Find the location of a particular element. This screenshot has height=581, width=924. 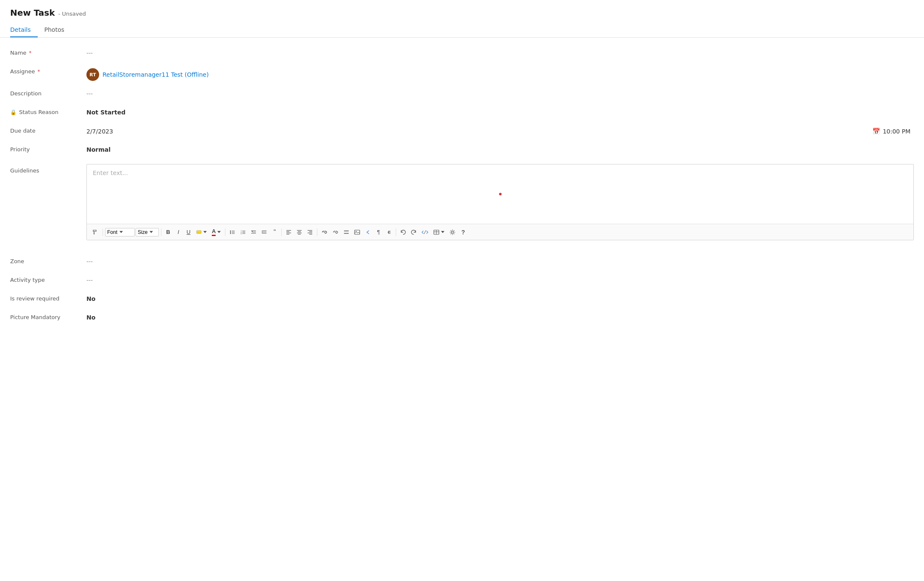

due-date-value-container: 2/7/2023 📅 10:00 PM is located at coordinates (500, 131).